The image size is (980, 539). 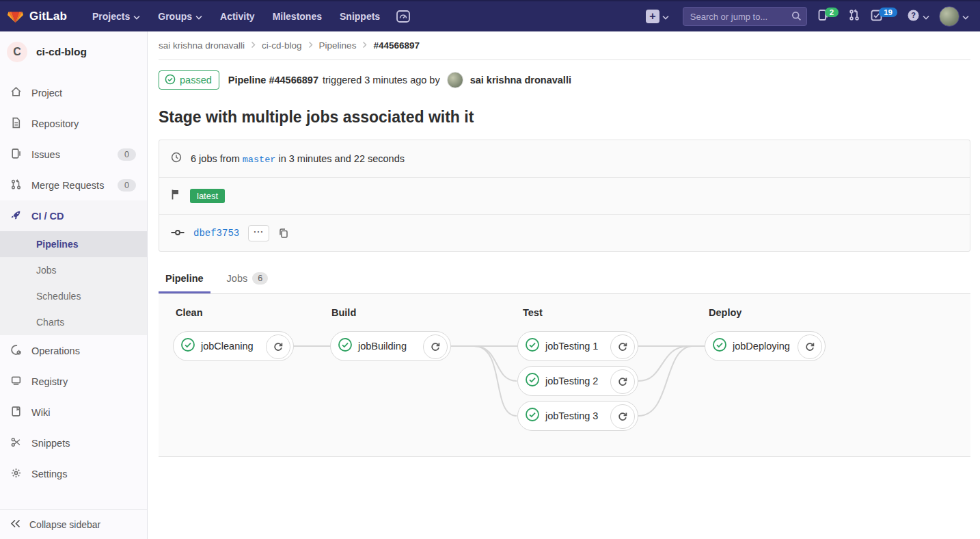 What do you see at coordinates (564, 80) in the screenshot?
I see `pipeline-status-row: passed Pipeline #44566897 triggered 3 mi…` at bounding box center [564, 80].